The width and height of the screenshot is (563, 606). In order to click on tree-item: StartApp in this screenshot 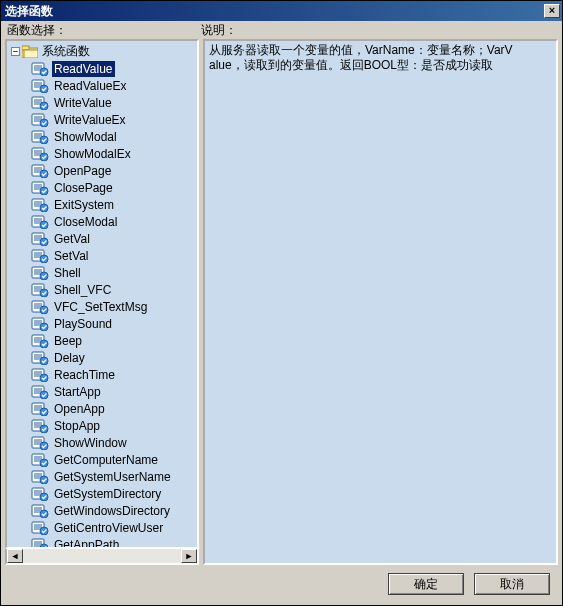, I will do `click(114, 392)`.